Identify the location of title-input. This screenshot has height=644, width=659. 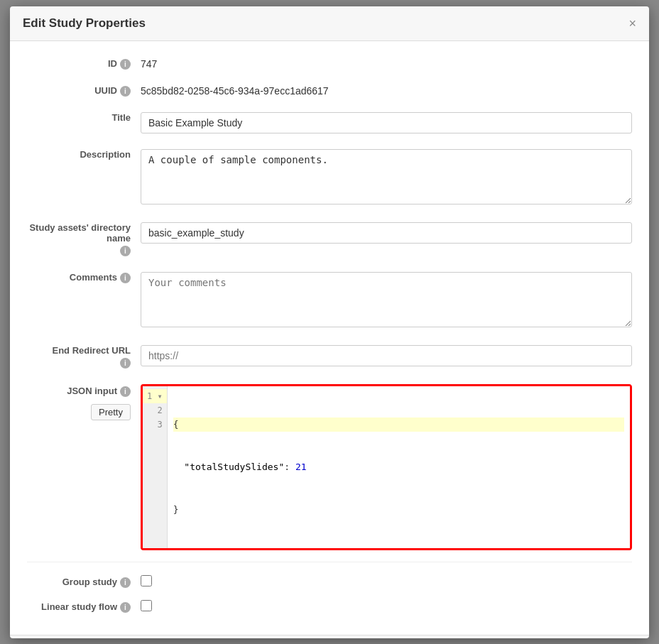
(386, 123).